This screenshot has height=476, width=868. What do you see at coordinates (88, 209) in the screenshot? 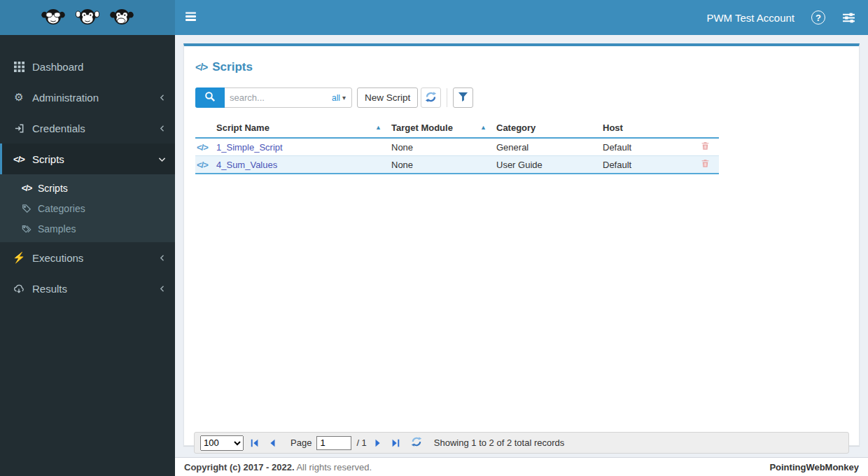
I see `submenu-item-categories: Categories` at bounding box center [88, 209].